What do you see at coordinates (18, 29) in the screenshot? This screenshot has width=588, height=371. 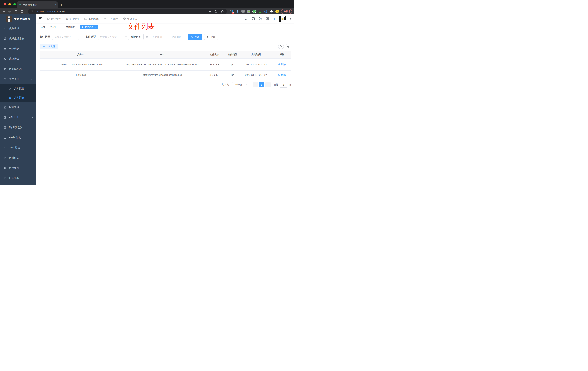 I see `sidebar-item-code-generation: 代码生成` at bounding box center [18, 29].